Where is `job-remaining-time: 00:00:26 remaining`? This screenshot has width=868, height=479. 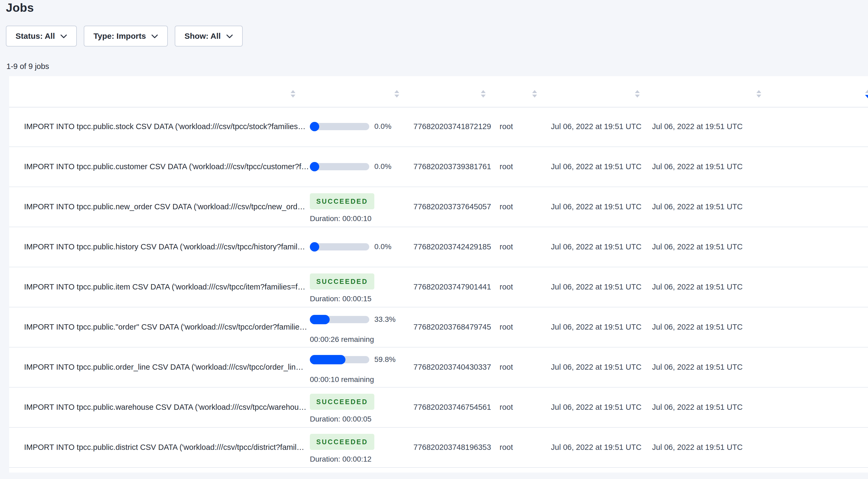 job-remaining-time: 00:00:26 remaining is located at coordinates (342, 339).